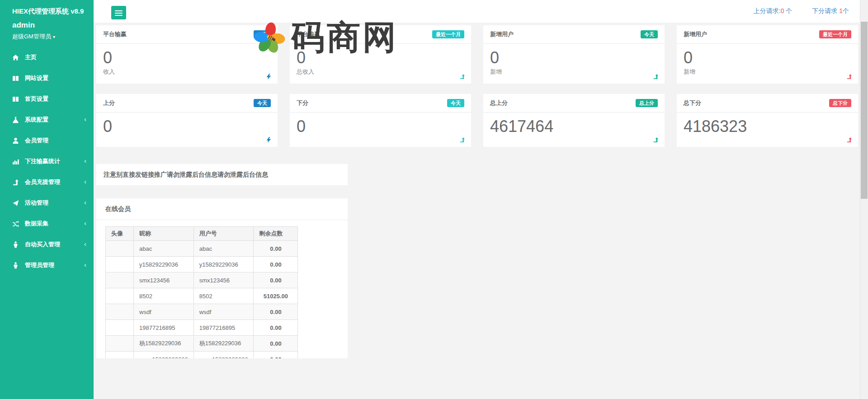 The image size is (868, 399). I want to click on sidebar-item-label: 数据采集, so click(37, 224).